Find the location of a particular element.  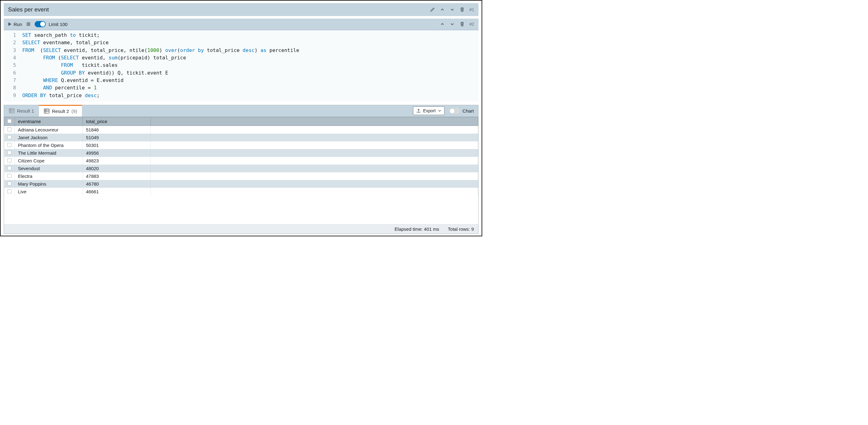

cell: 51049 is located at coordinates (117, 138).